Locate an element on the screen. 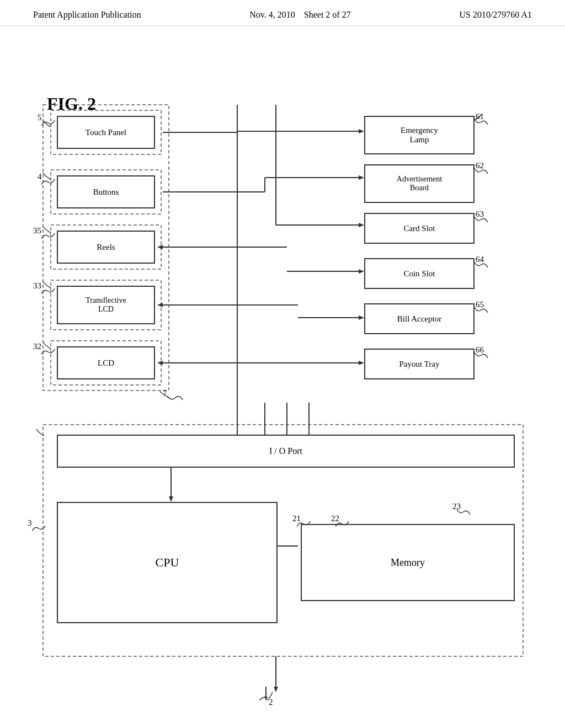 This screenshot has width=565, height=728. cpu-box: CPU is located at coordinates (167, 563).